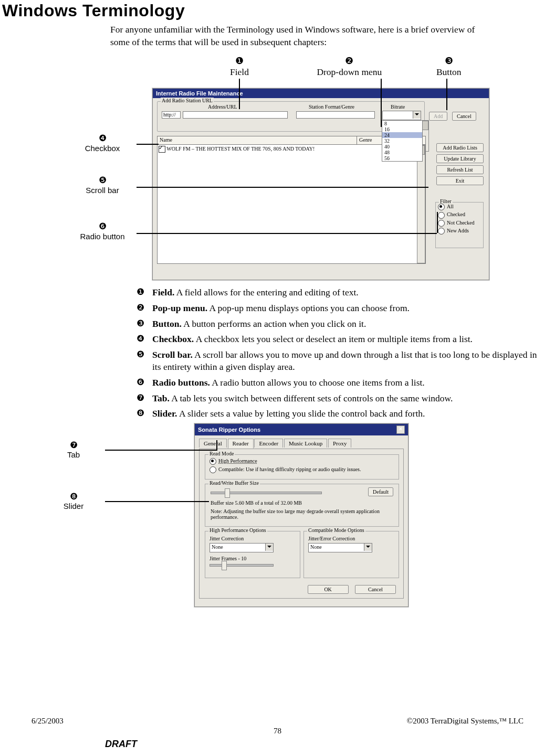  What do you see at coordinates (460, 158) in the screenshot?
I see `update-library-button: Update Library` at bounding box center [460, 158].